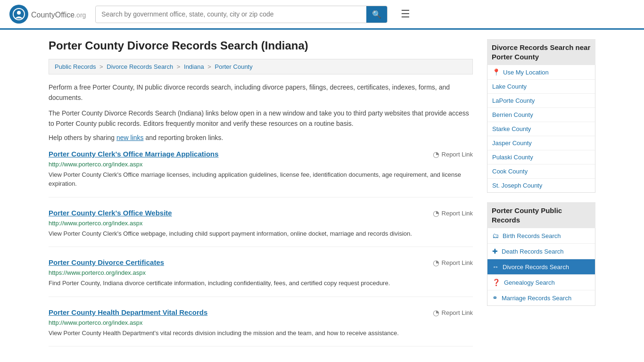  Describe the element at coordinates (405, 14) in the screenshot. I see `hamburger-menu-button: ☰` at that location.